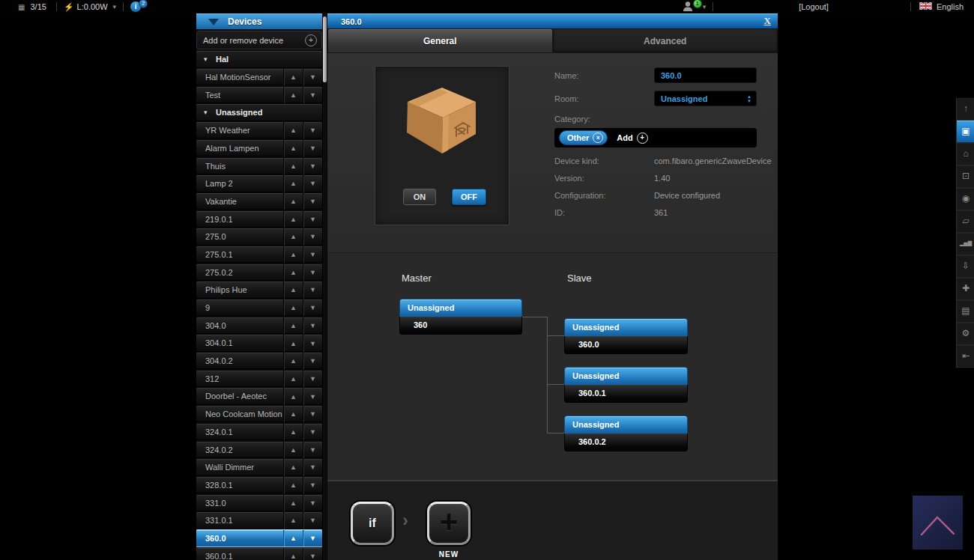  I want to click on remove-category-icon: x, so click(598, 138).